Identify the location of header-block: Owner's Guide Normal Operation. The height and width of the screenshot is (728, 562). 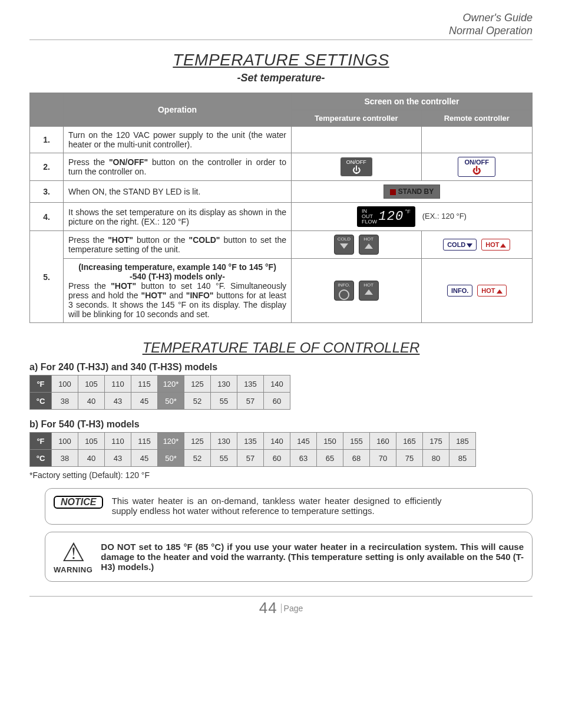
(281, 25).